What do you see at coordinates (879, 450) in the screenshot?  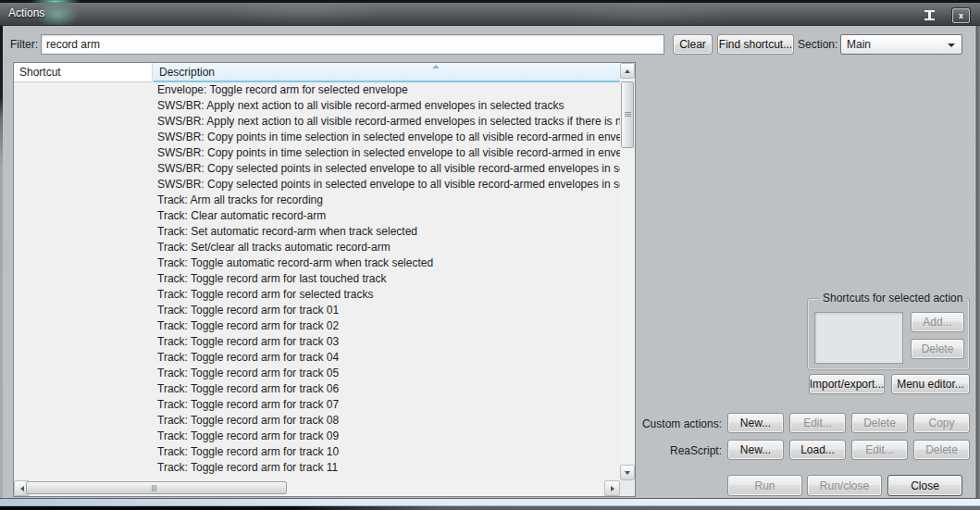 I see `reascript-edit-button: Edit...` at bounding box center [879, 450].